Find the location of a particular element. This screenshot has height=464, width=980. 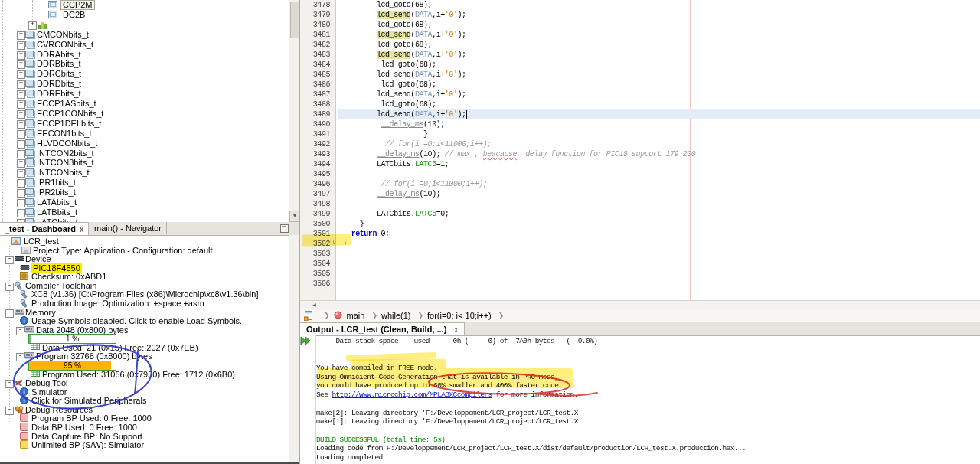

line-number: 3488 is located at coordinates (318, 104).